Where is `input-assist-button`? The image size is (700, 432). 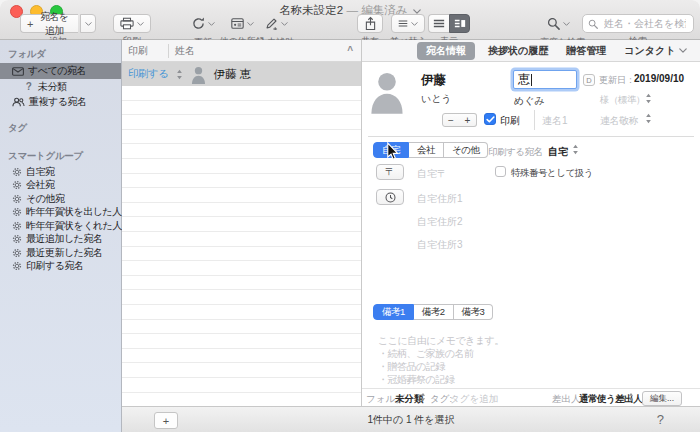
input-assist-button is located at coordinates (276, 24).